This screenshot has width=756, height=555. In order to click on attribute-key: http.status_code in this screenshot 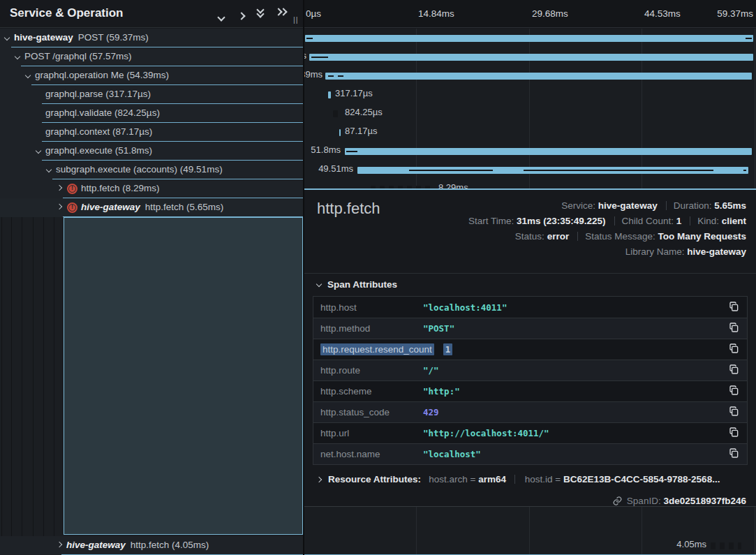, I will do `click(371, 412)`.